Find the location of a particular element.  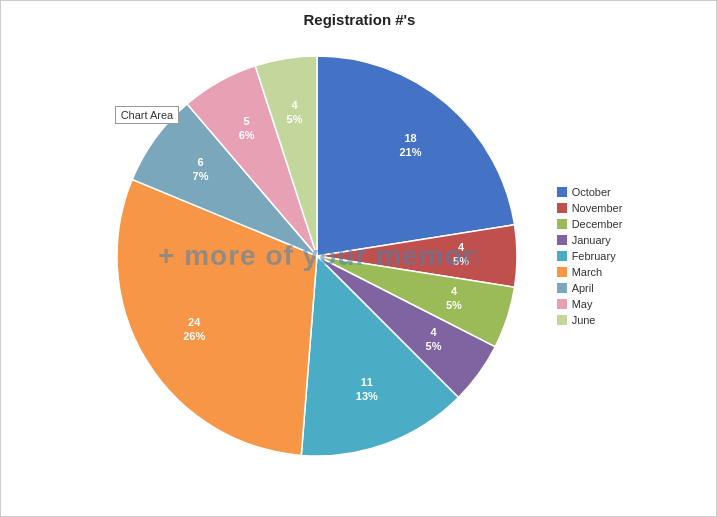

legend-item: March is located at coordinates (590, 272).